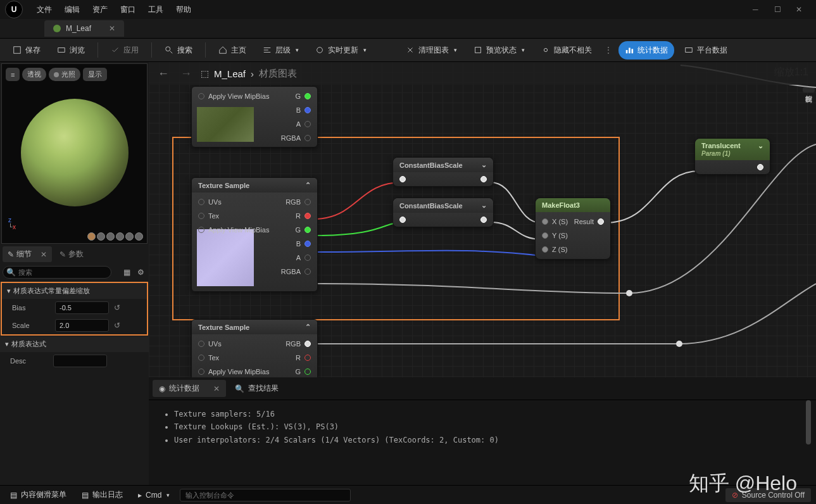  What do you see at coordinates (757, 9) in the screenshot?
I see `minimize-icon: ─` at bounding box center [757, 9].